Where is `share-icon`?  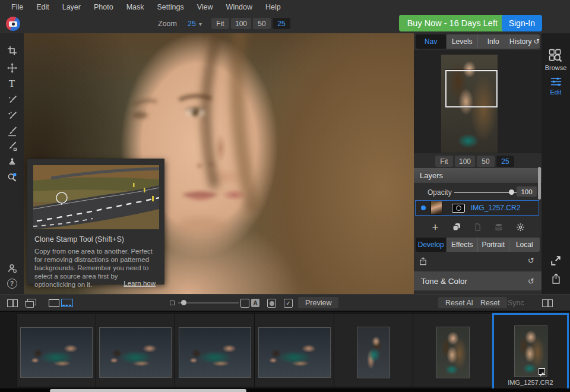
share-icon is located at coordinates (556, 279).